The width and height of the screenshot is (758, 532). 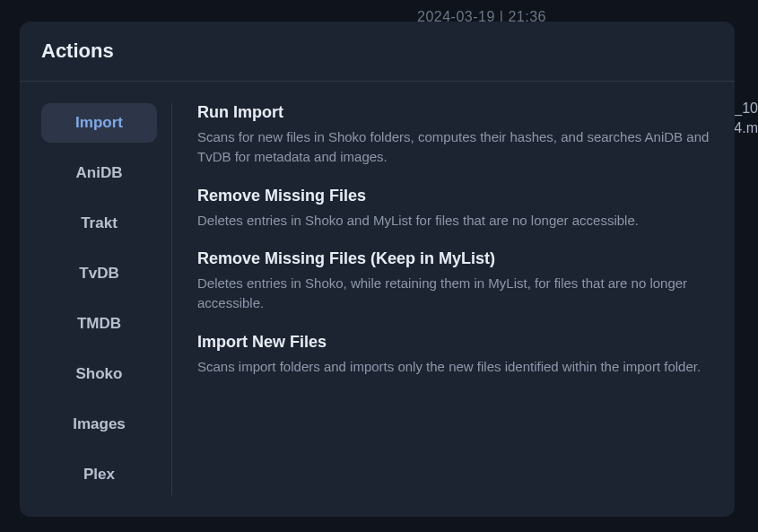 What do you see at coordinates (456, 282) in the screenshot?
I see `action-remove-missing-files-keep-mylist: Remove Missing Files (Keep in MyList) De…` at bounding box center [456, 282].